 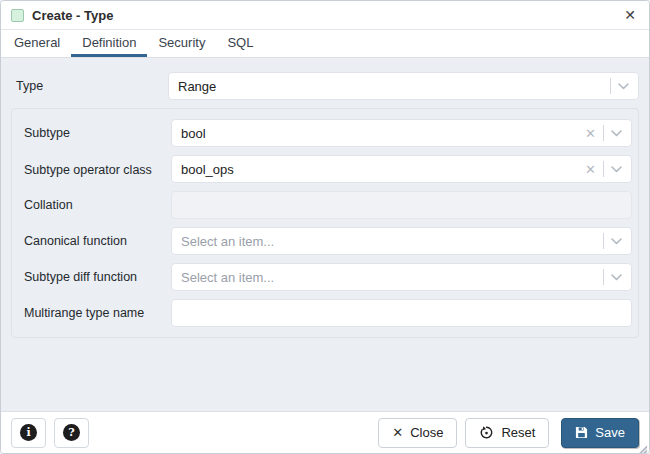 I want to click on dialog-title: Create - Type, so click(x=322, y=16).